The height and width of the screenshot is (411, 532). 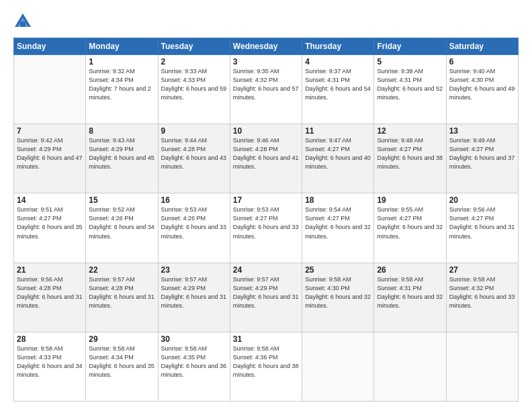 What do you see at coordinates (266, 21) in the screenshot?
I see `header` at bounding box center [266, 21].